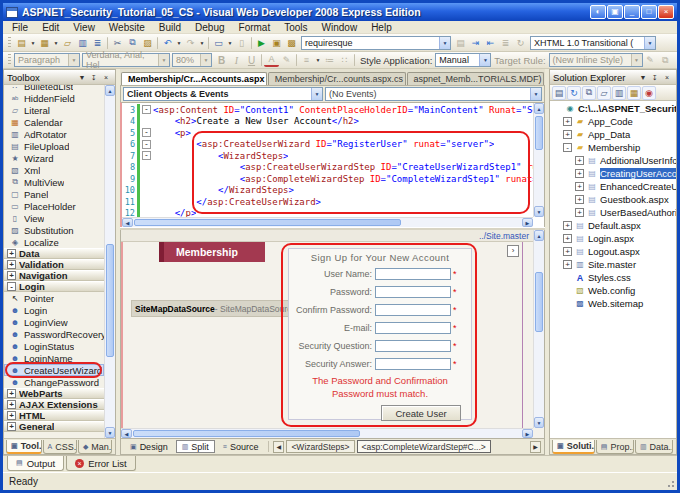 The width and height of the screenshot is (680, 493). I want to click on tree-item: + ▤ CreatingUserAccounts.a..., so click(613, 174).